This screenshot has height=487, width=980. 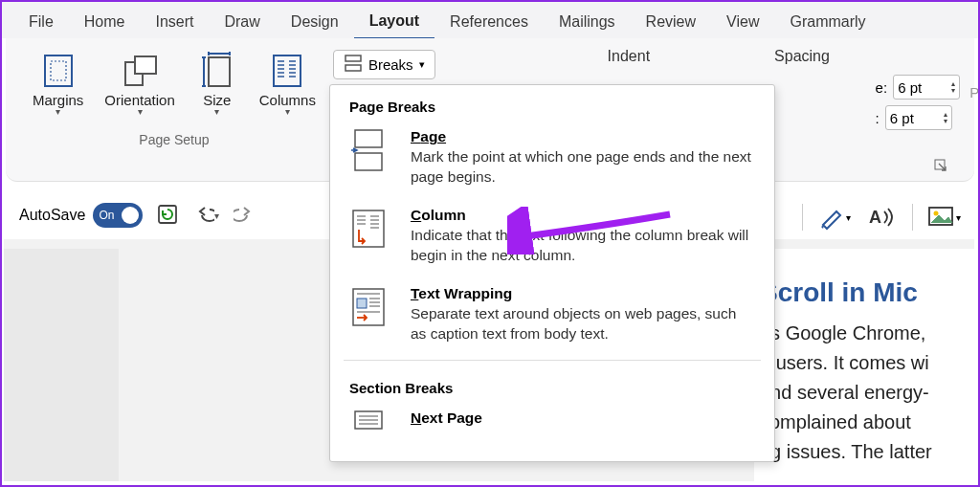 I want to click on margins-button: Margins ▾, so click(x=57, y=84).